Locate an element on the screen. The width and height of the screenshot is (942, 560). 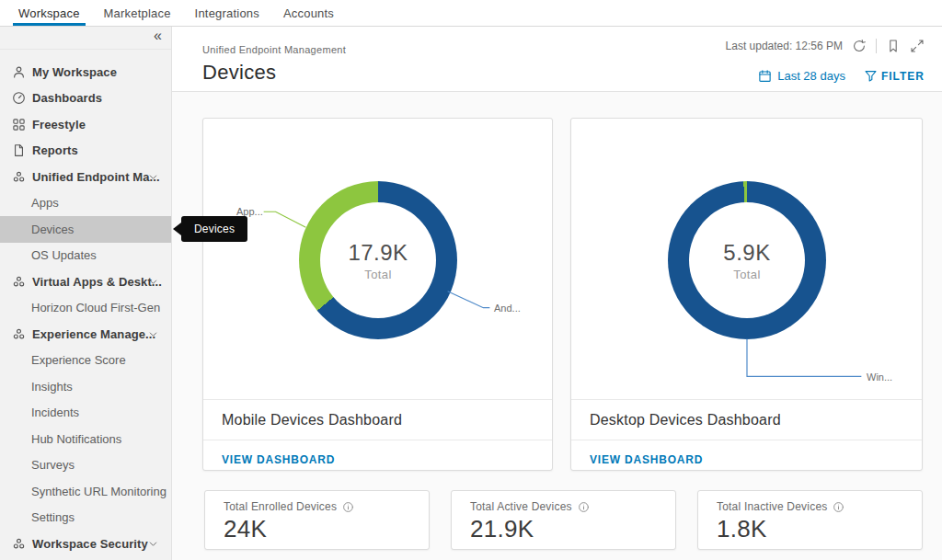
devices-tooltip: Devices is located at coordinates (210, 229).